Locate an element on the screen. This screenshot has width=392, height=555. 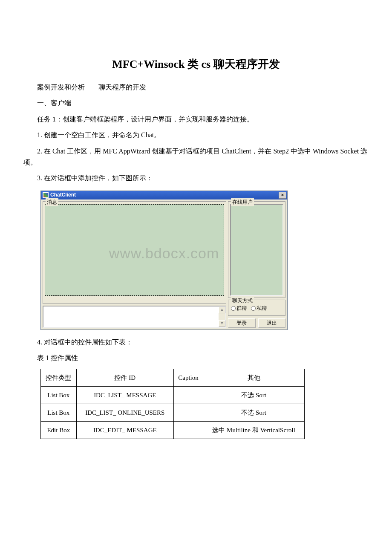
table-header-row: 控件类型 控件 ID Caption 其他 is located at coordinates (173, 378).